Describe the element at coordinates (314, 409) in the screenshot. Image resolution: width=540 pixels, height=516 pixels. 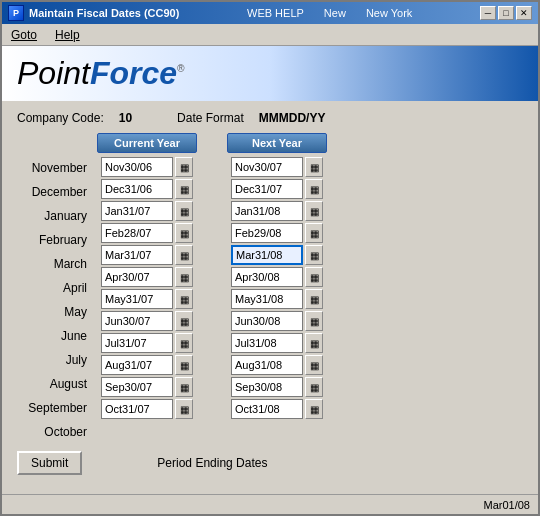
I see `next-year-cal-btn-11: ▦` at that location.